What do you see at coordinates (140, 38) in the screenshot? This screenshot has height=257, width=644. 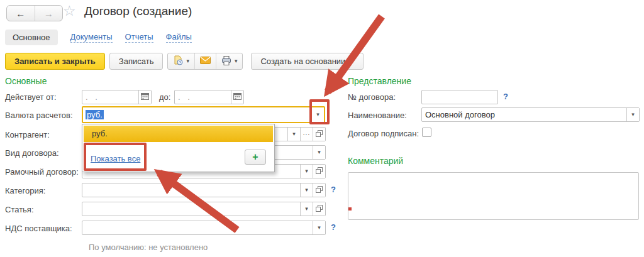 I see `tab-reports: Отчеты` at bounding box center [140, 38].